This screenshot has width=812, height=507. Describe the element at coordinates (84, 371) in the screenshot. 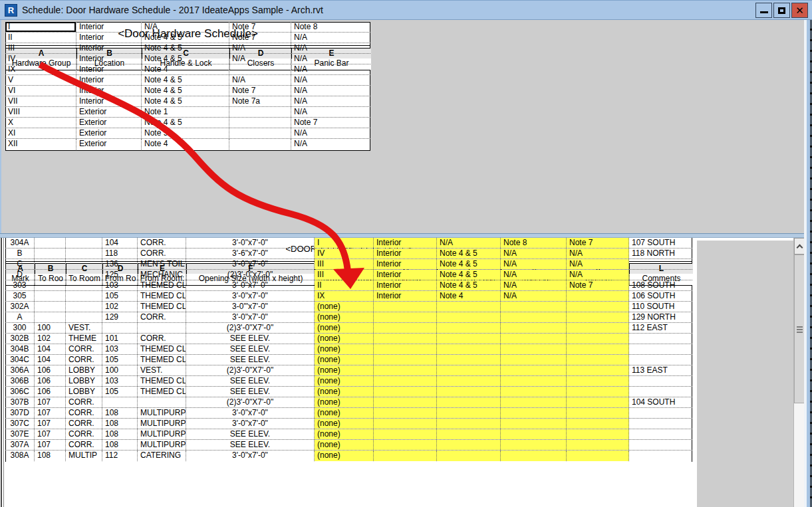

I see `schedule-cell: LOBBY` at that location.